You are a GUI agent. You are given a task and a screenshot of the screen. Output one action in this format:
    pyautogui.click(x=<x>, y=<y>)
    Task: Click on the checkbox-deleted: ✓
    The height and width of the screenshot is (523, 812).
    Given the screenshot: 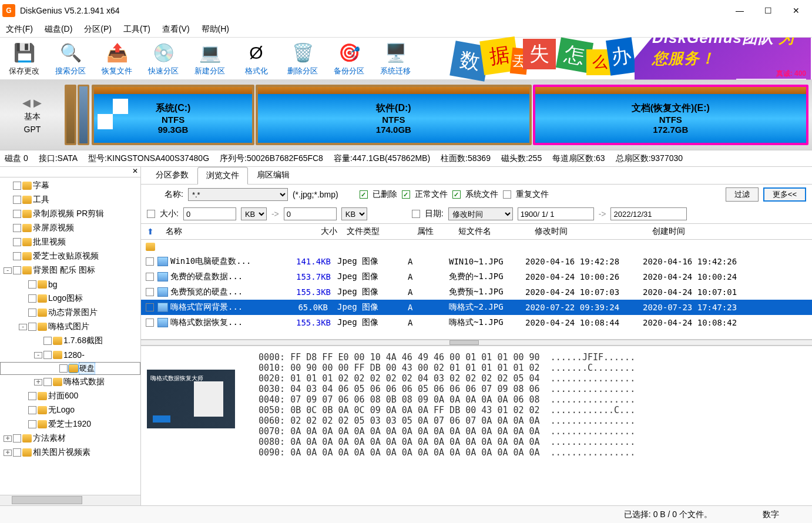 What is the action you would take?
    pyautogui.click(x=364, y=195)
    